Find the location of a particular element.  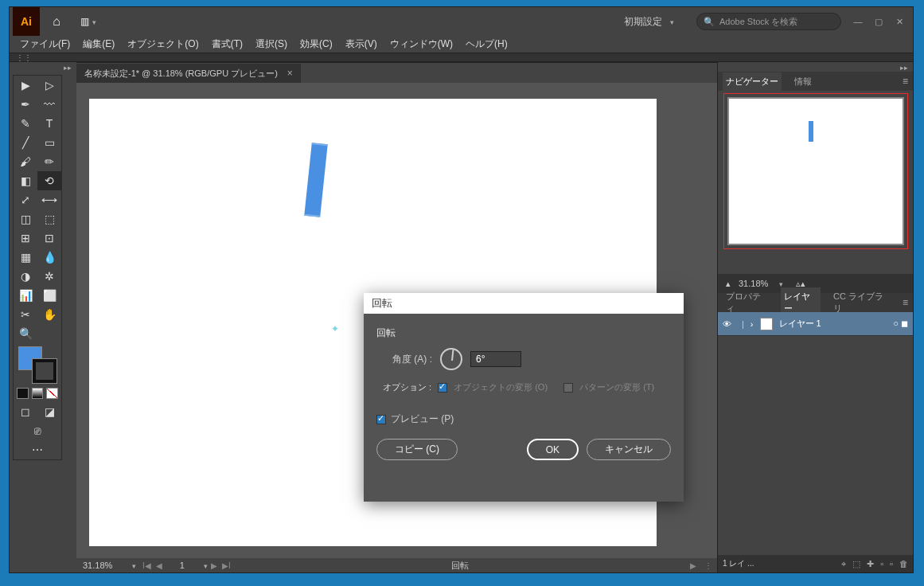

pen-tool: ✒ is located at coordinates (25, 104).